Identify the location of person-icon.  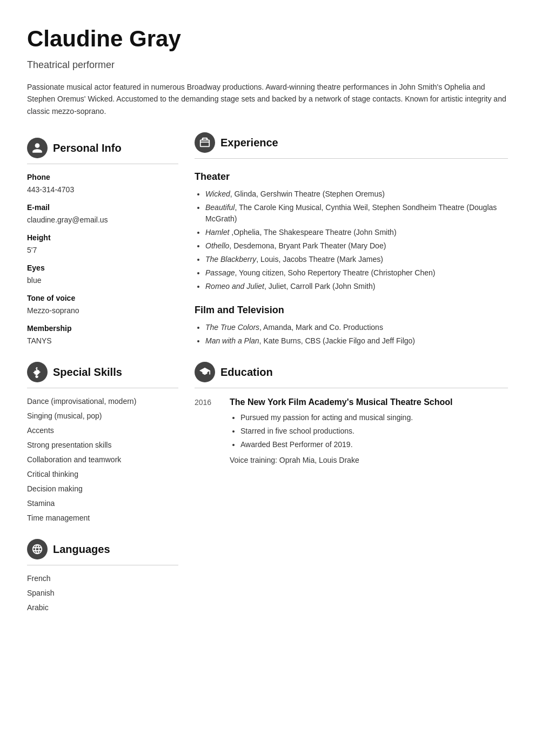
(37, 148).